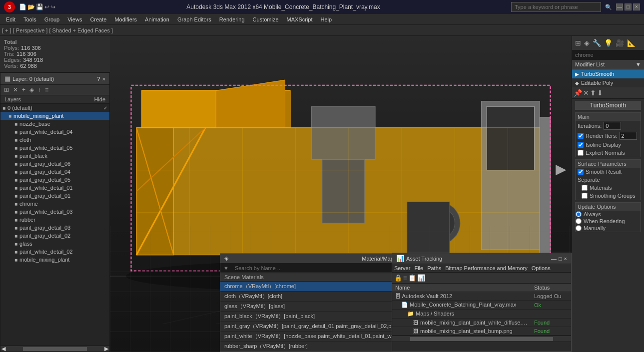 This screenshot has width=644, height=352. What do you see at coordinates (637, 7) in the screenshot?
I see `close-button: ×` at bounding box center [637, 7].